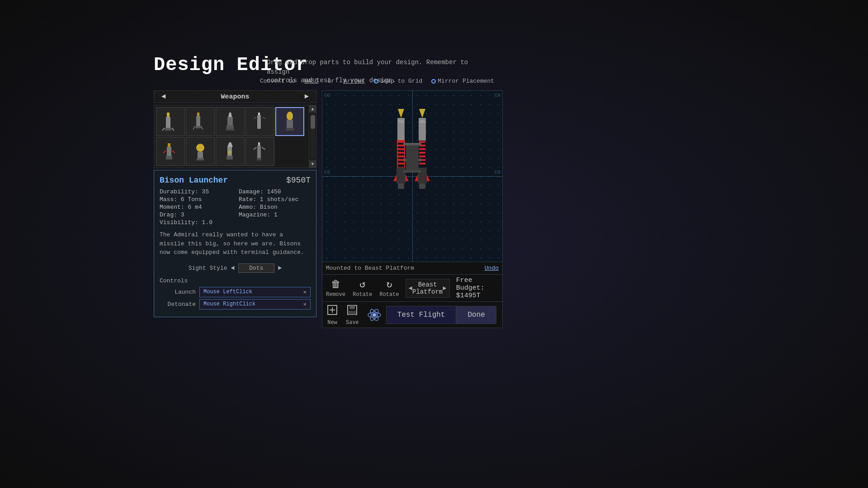  Describe the element at coordinates (208, 268) in the screenshot. I see `sight-style-label: Sight Style` at that location.